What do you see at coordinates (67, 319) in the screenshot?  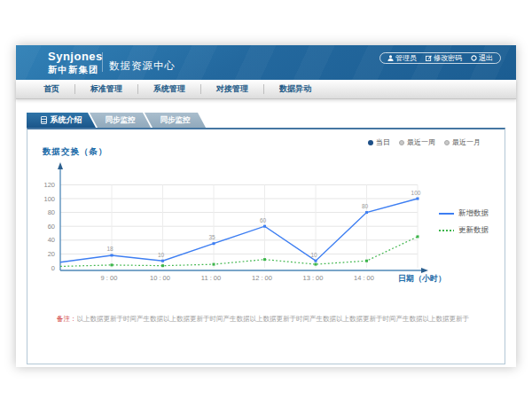 I see `footnote-label: 备注：` at bounding box center [67, 319].